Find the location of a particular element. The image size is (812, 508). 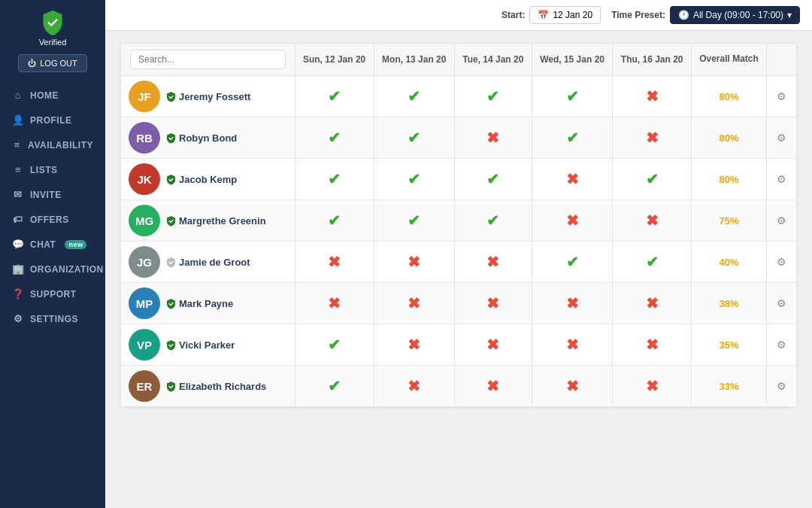

avatar: JK is located at coordinates (144, 179).